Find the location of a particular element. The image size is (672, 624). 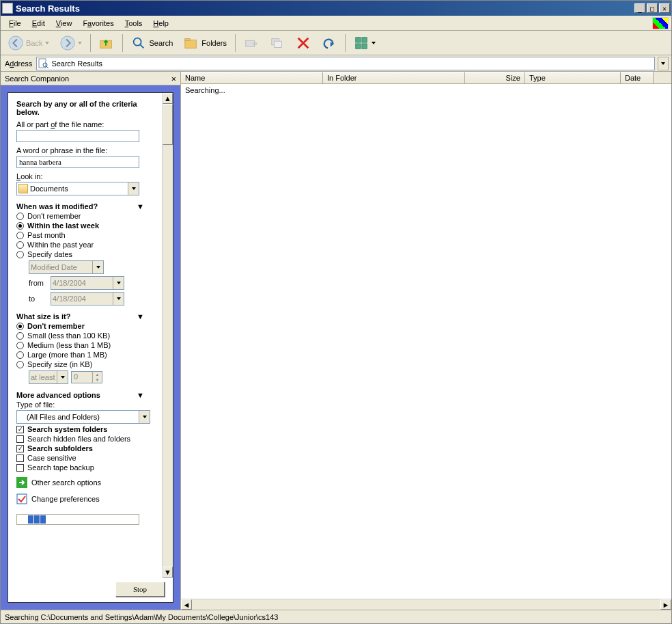

views-button is located at coordinates (365, 43).